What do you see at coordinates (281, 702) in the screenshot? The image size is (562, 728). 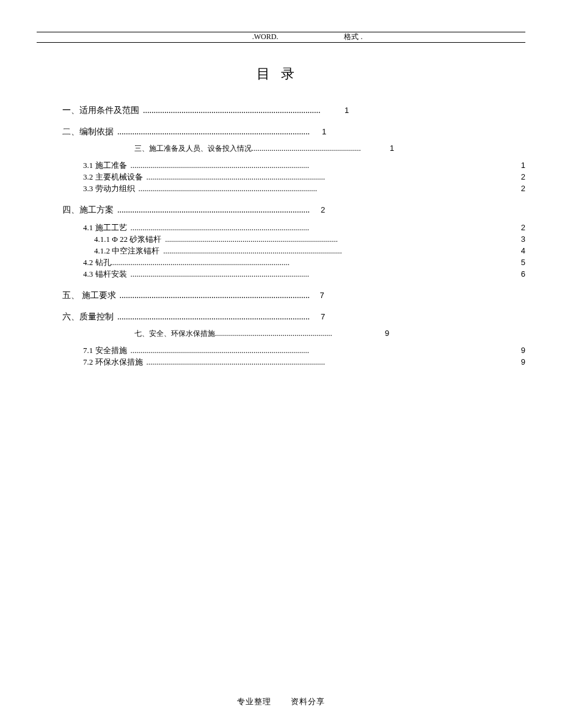 I see `running-footer: 专业整理 资料分享` at bounding box center [281, 702].